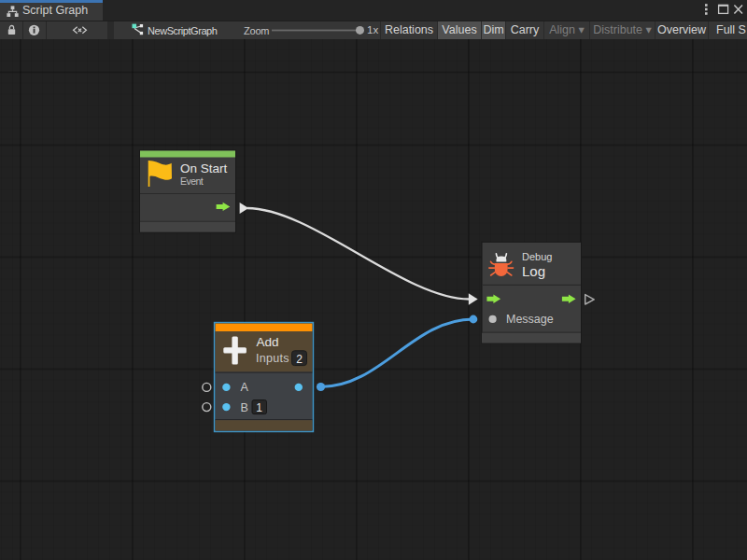  What do you see at coordinates (245, 408) in the screenshot?
I see `svg-text: B` at bounding box center [245, 408].